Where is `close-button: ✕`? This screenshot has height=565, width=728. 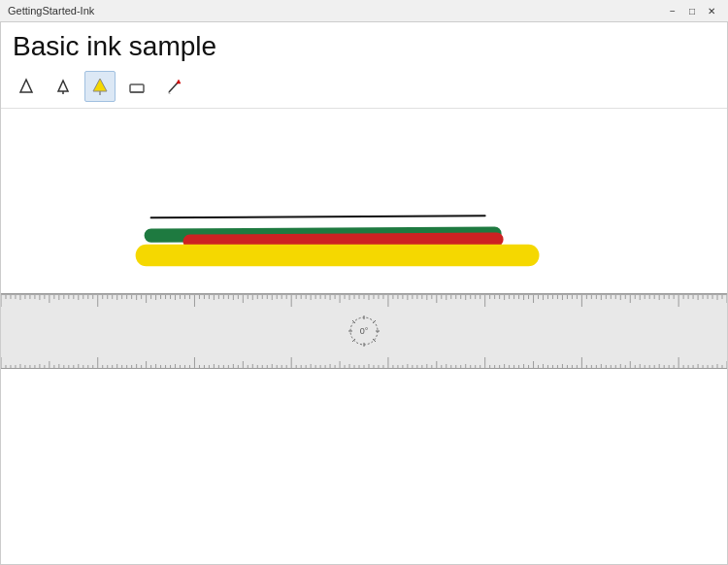 close-button: ✕ is located at coordinates (711, 11).